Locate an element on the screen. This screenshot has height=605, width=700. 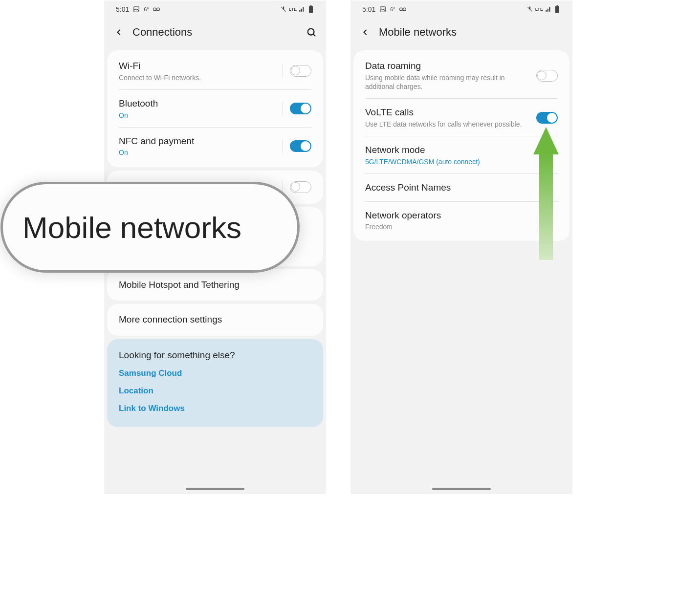
nfc-toggle is located at coordinates (301, 146).